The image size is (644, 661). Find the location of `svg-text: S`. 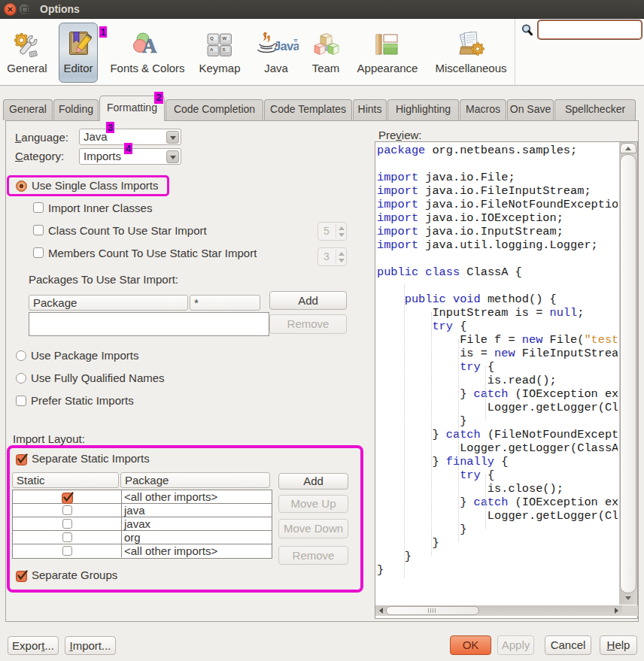

svg-text: S is located at coordinates (224, 50).